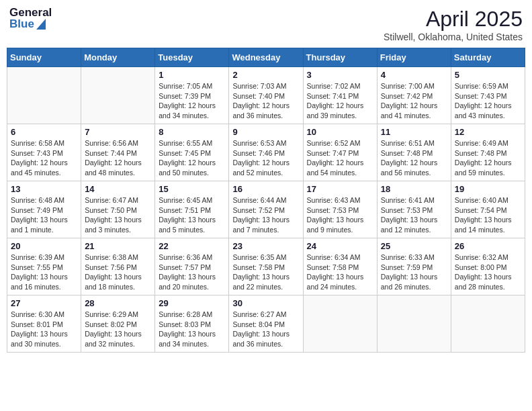 This screenshot has width=532, height=411. What do you see at coordinates (266, 304) in the screenshot?
I see `day-number: 30` at bounding box center [266, 304].